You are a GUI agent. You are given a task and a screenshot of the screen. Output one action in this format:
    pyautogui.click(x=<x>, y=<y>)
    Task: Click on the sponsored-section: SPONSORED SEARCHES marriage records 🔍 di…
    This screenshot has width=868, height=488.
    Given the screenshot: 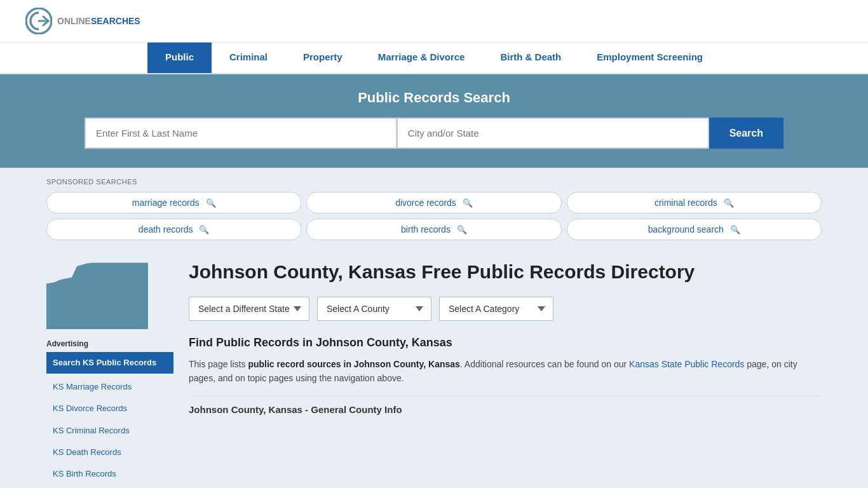 What is the action you would take?
    pyautogui.click(x=434, y=207)
    